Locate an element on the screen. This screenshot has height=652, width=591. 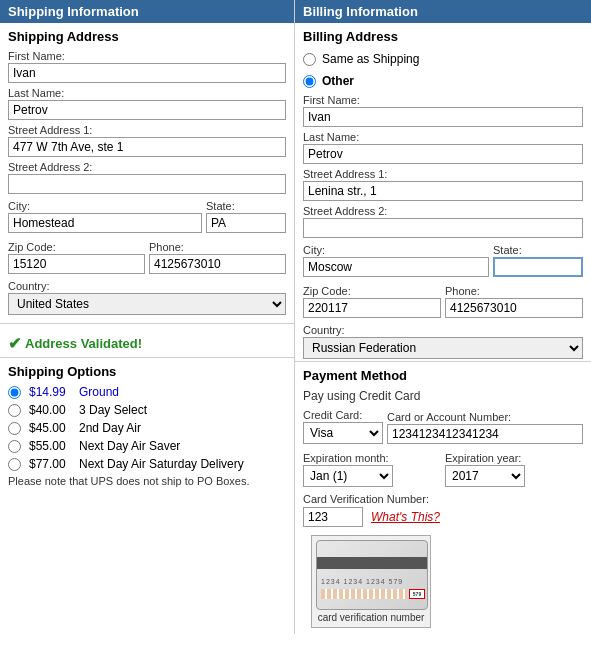
shipping-city-input is located at coordinates (105, 223).